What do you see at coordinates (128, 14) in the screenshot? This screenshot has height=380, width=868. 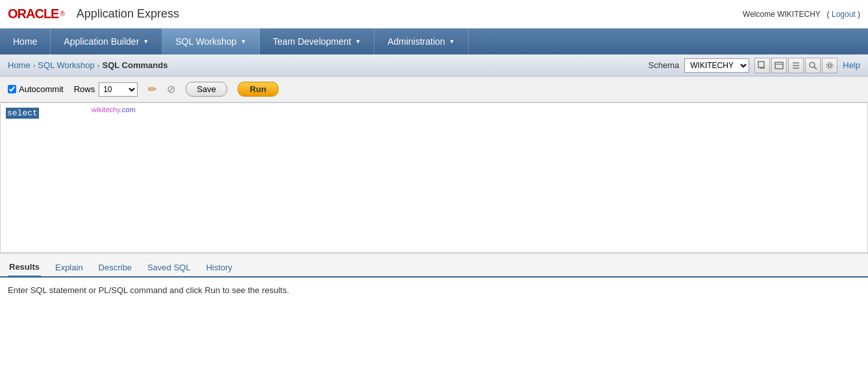 I see `app-express-title: Application Express` at bounding box center [128, 14].